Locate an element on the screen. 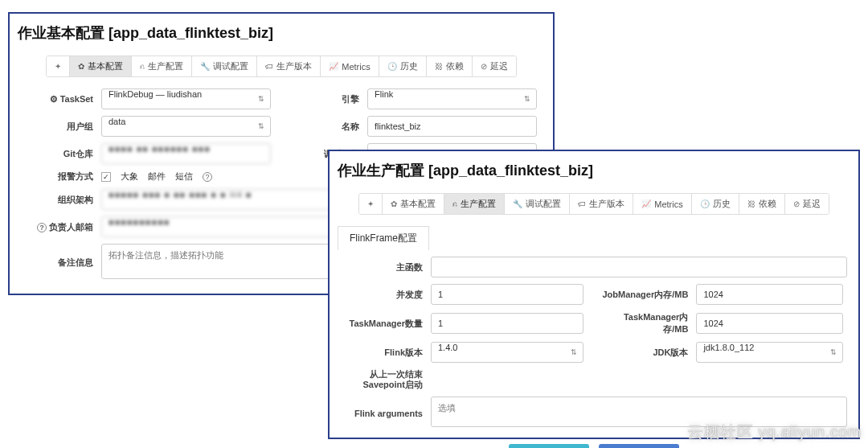 The height and width of the screenshot is (448, 868). taskset-label: TaskSet is located at coordinates (61, 100).